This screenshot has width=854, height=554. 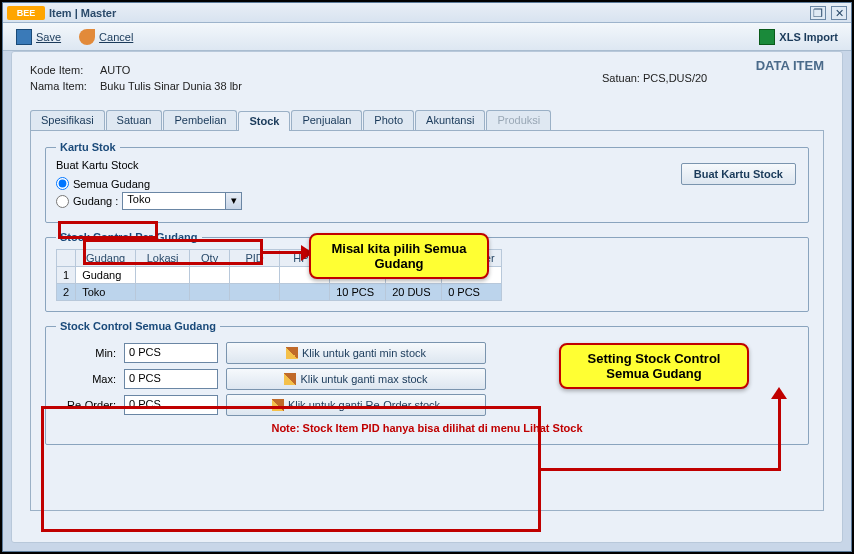 I want to click on cancel-button: Cancel, so click(x=106, y=37).